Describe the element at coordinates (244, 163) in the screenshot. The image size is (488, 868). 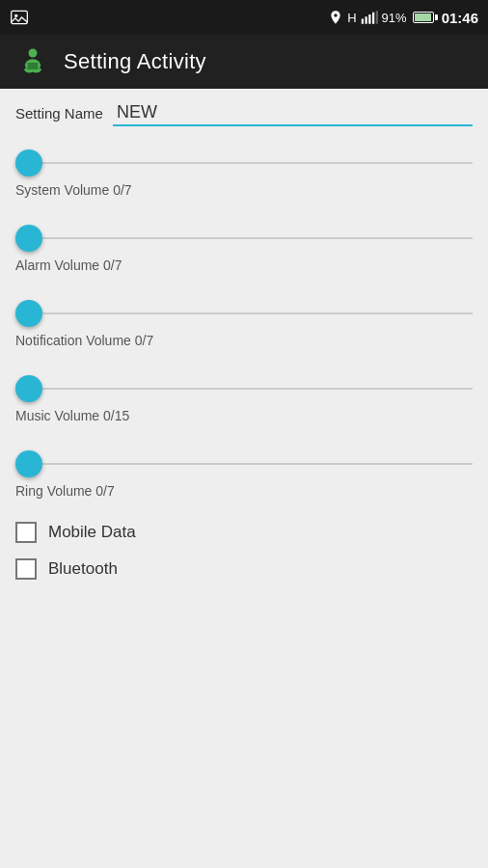
I see `system-volume-slider` at that location.